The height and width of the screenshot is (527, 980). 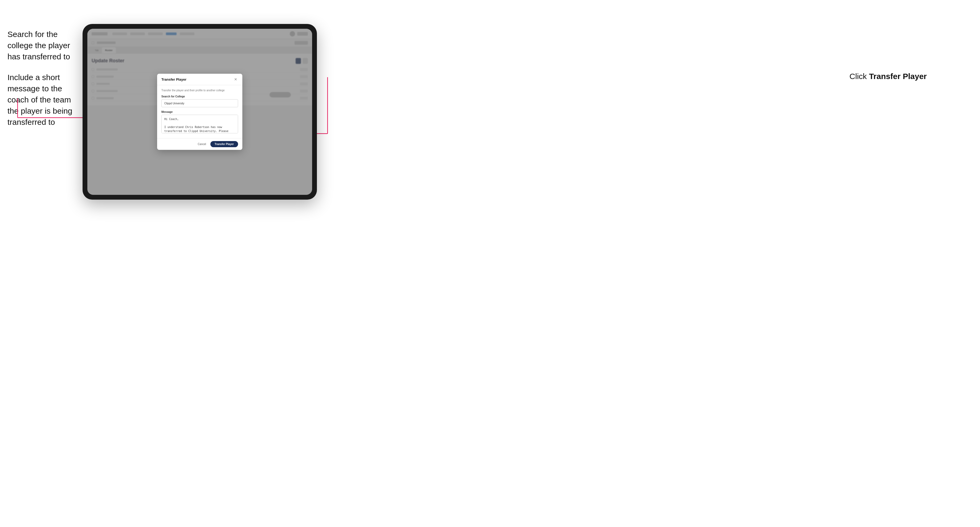 I want to click on modal-header: Transfer Player ✕, so click(x=200, y=79).